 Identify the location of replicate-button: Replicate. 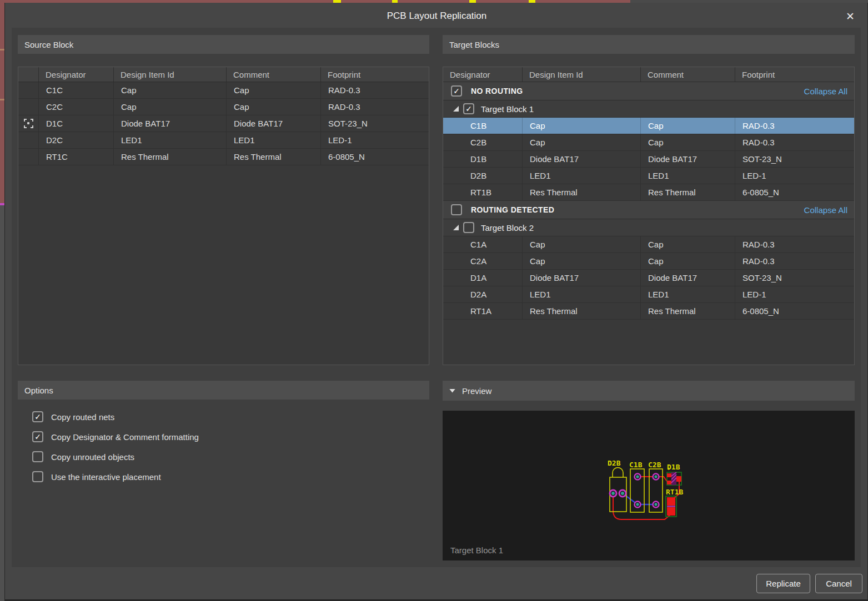
(783, 584).